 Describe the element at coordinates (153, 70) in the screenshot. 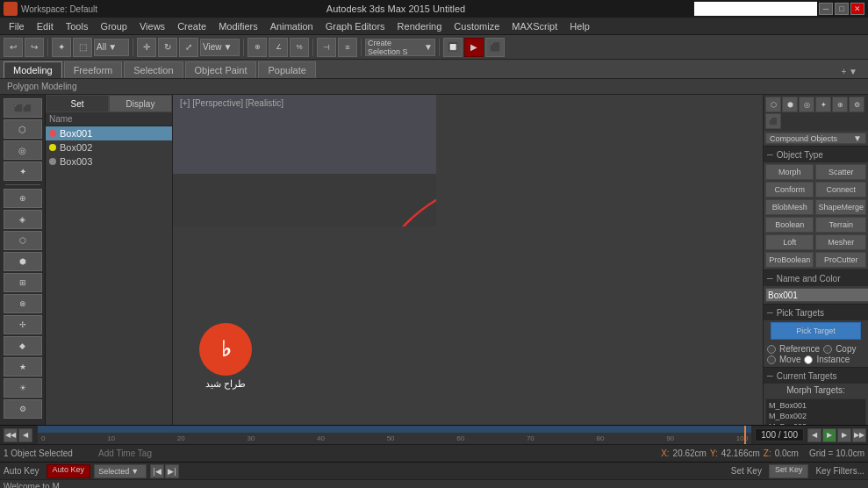

I see `tab-selection: Selection` at that location.